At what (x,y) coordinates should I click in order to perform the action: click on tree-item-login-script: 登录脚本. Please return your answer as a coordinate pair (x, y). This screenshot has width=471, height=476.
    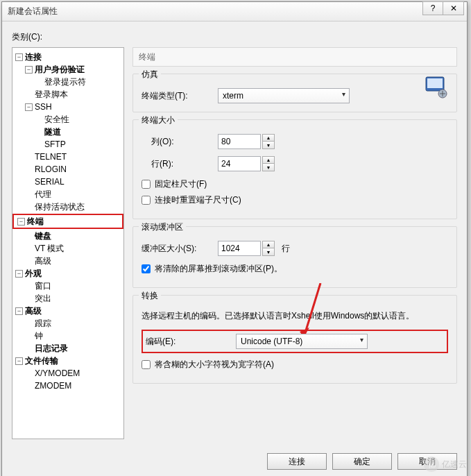
    Looking at the image, I should click on (73, 94).